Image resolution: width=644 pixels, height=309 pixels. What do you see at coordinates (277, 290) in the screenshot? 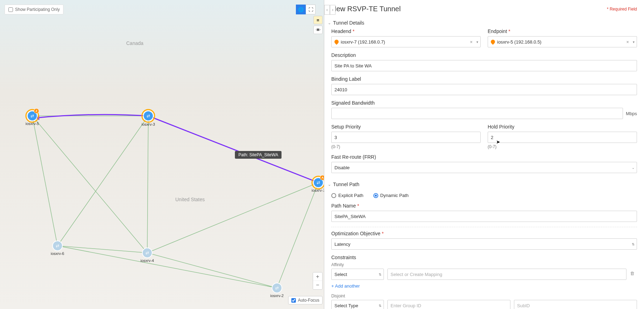
I see `node-iosxrv-2: ⇄ iosxrv-2` at bounding box center [277, 290].